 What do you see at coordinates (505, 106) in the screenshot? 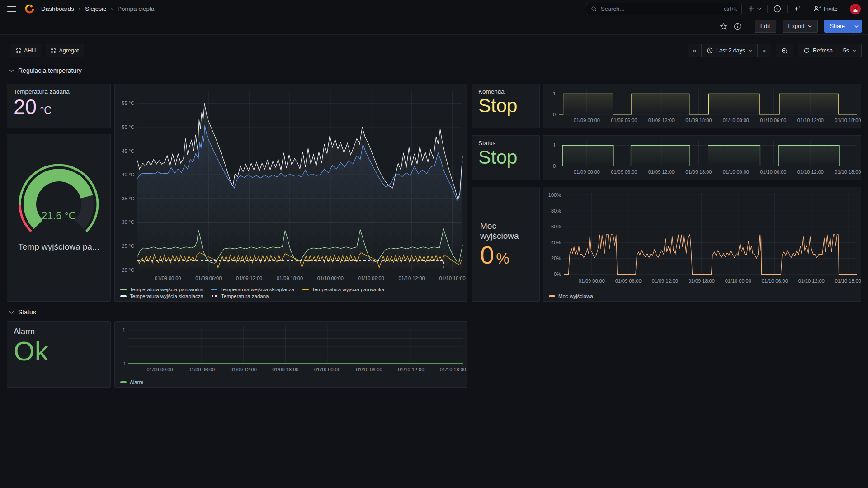
I see `panel-komenda: Komenda Stop` at bounding box center [505, 106].